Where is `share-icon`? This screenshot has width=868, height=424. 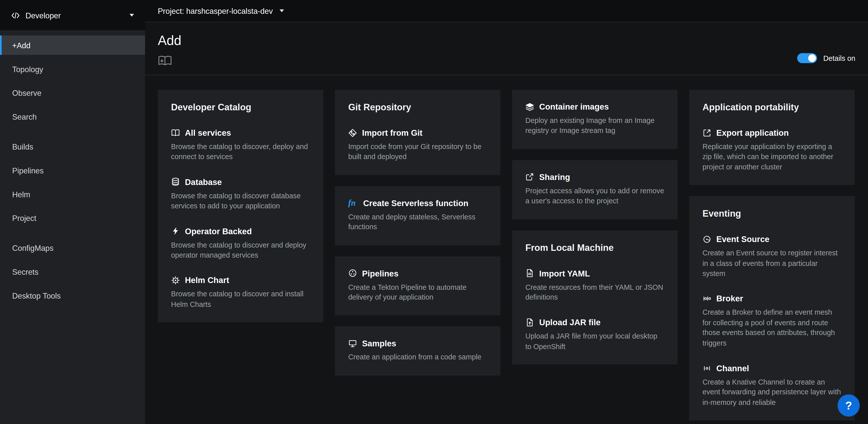 share-icon is located at coordinates (530, 177).